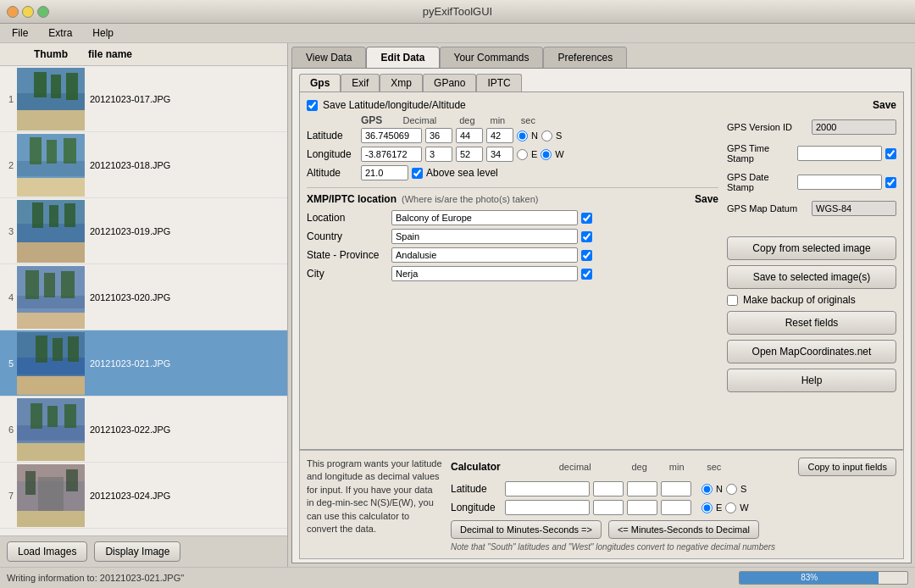 The height and width of the screenshot is (588, 915). Describe the element at coordinates (732, 490) in the screenshot. I see `calc-lat-s-radio` at that location.